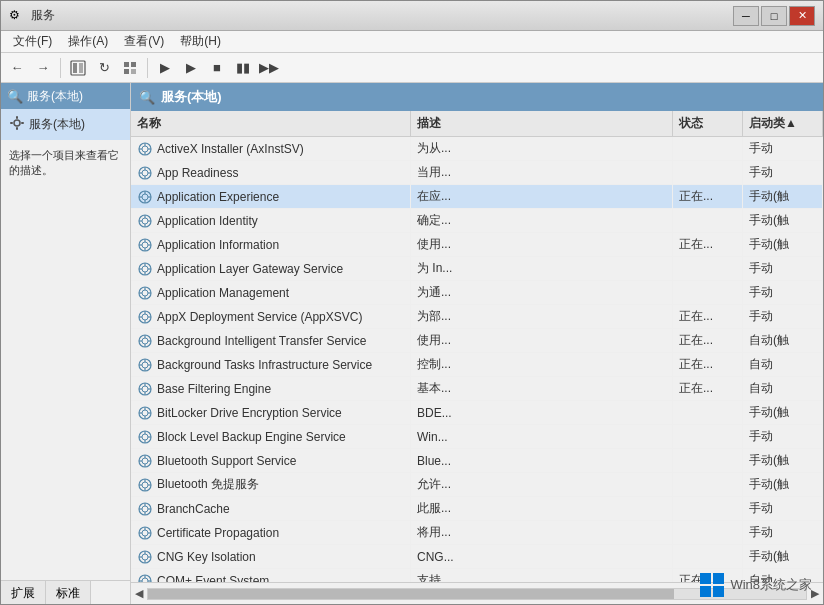  What do you see at coordinates (165, 68) in the screenshot?
I see `play-button: ▶` at bounding box center [165, 68].